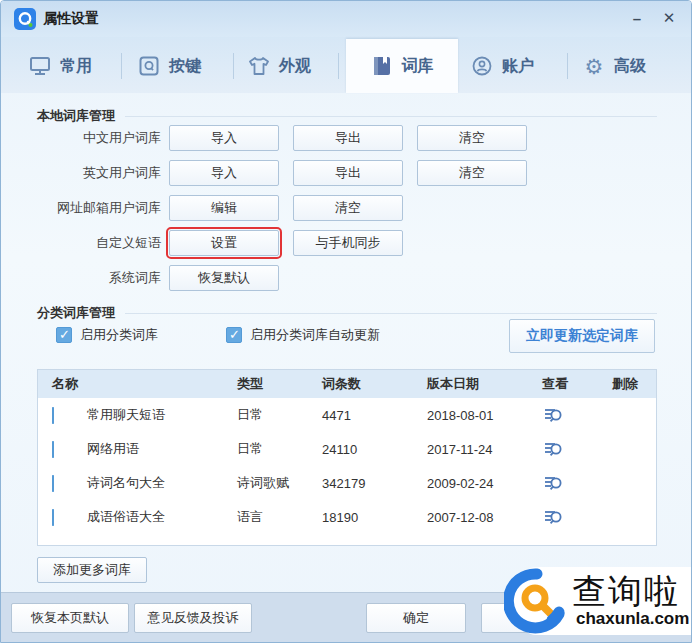  Describe the element at coordinates (76, 116) in the screenshot. I see `section-title: 本地词库管理` at that location.